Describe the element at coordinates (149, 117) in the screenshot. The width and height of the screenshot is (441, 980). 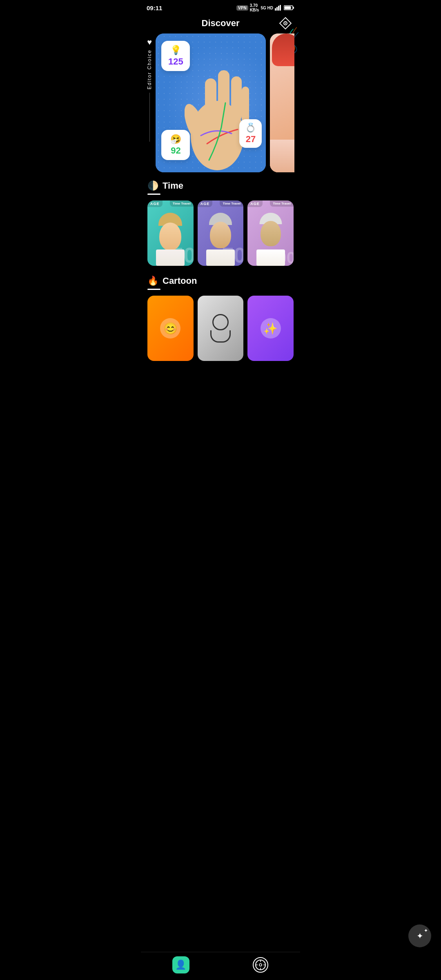
I see `editor-divider` at that location.